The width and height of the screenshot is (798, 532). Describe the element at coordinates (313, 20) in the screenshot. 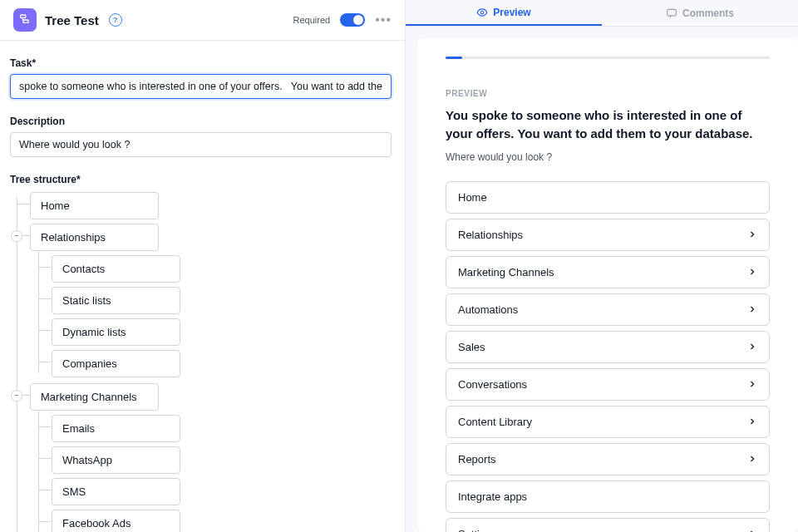

I see `required-label: Required` at that location.